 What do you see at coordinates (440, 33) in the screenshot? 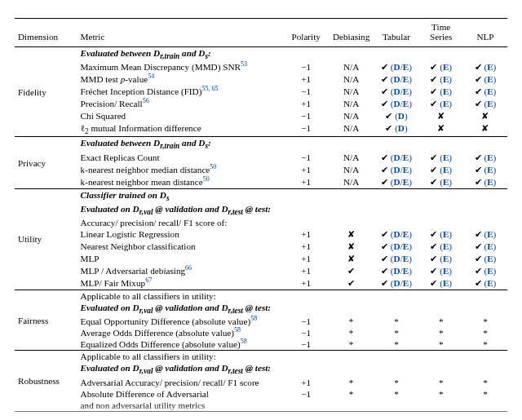
I see `col-timeseries: Time Series` at bounding box center [440, 33].